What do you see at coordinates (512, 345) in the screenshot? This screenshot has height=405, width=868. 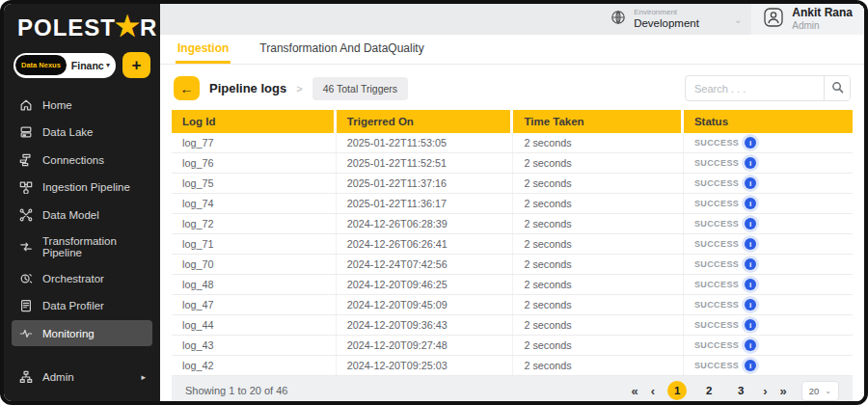 I see `table-row: log_43 2024-12-20T09:27:48 2 seconds SUC…` at bounding box center [512, 345].